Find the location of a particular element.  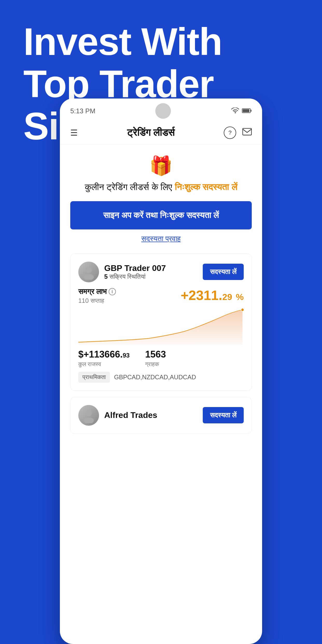

wifi-icon is located at coordinates (235, 111).